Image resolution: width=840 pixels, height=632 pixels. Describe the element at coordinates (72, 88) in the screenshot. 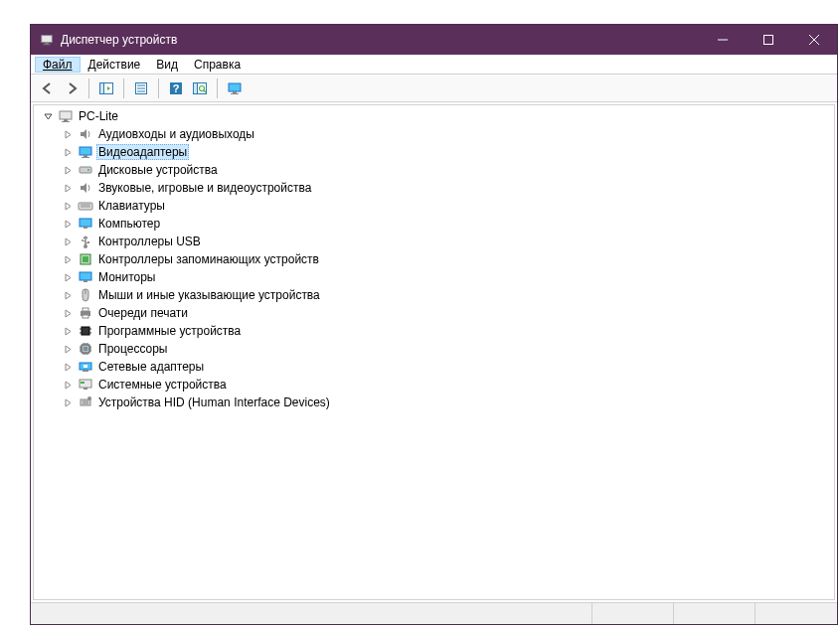

I see `forward-button` at that location.